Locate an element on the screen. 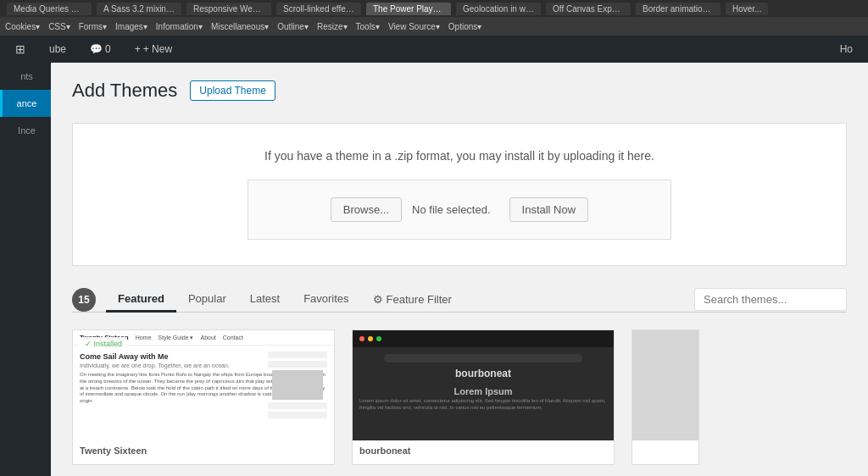 The width and height of the screenshot is (868, 476). theme-card-footer-twentysixteen: Twenty Sixteen is located at coordinates (203, 451).